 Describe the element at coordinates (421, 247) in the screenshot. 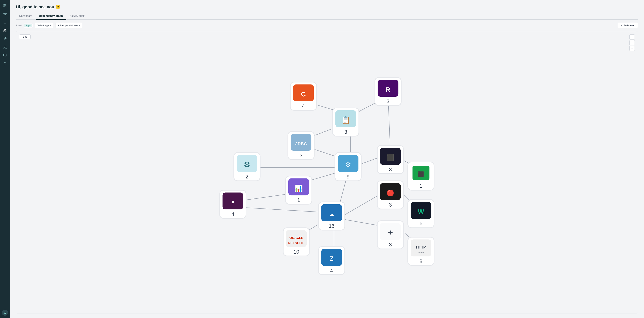

I see `svg-text: HTTP` at that location.